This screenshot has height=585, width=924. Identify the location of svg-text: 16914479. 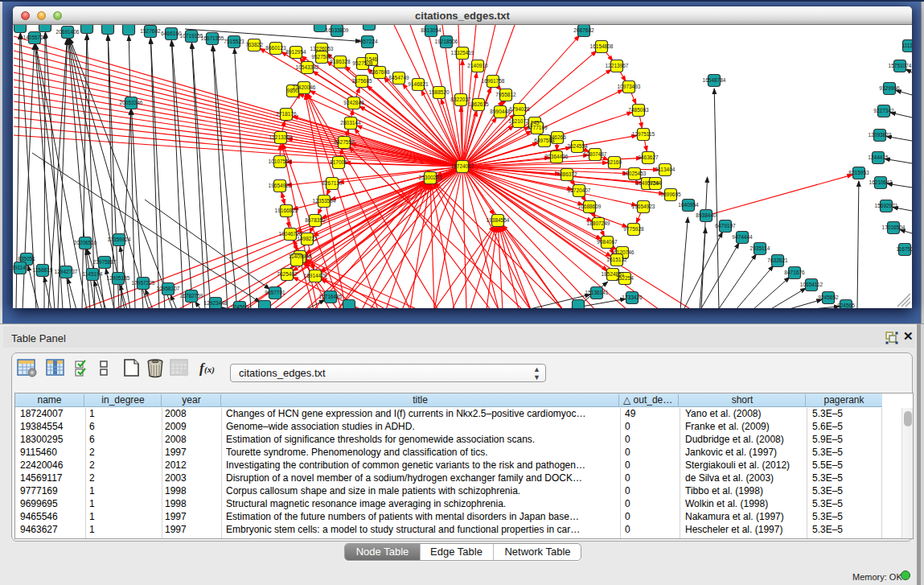
(315, 275).